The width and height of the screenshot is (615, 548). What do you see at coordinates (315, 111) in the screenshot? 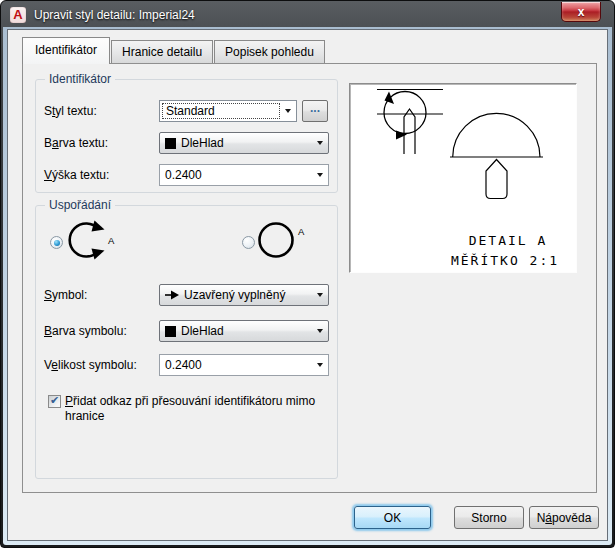
I see `text-style-browse-button: ...` at bounding box center [315, 111].